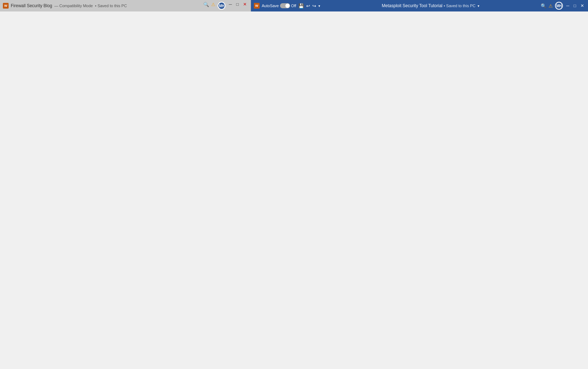  Describe the element at coordinates (245, 6) in the screenshot. I see `close-btn-left: ✕` at that location.